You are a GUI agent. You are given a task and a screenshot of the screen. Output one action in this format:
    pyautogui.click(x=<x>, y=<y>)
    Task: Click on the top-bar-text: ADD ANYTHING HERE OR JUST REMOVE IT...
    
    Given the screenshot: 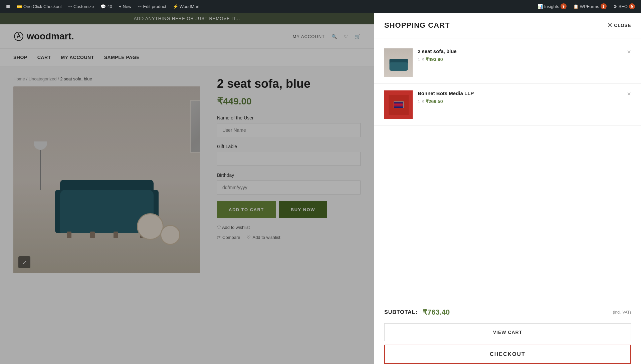 What is the action you would take?
    pyautogui.click(x=187, y=19)
    